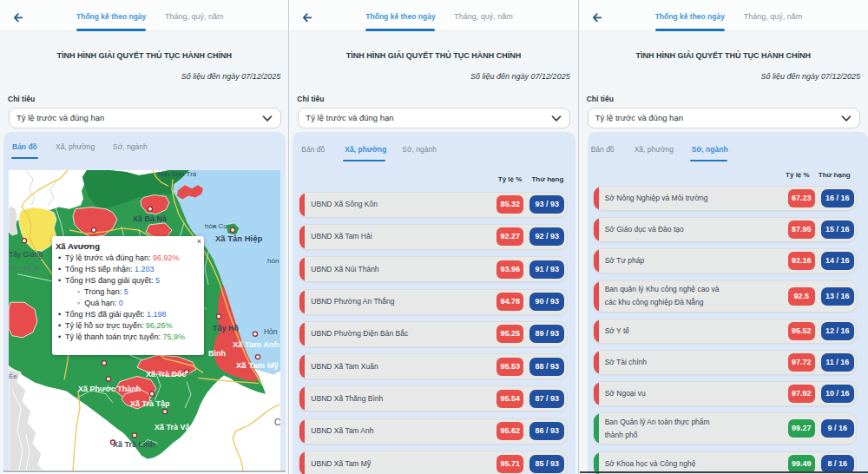  I want to click on svg-text: Xã Bà Nà, so click(150, 219).